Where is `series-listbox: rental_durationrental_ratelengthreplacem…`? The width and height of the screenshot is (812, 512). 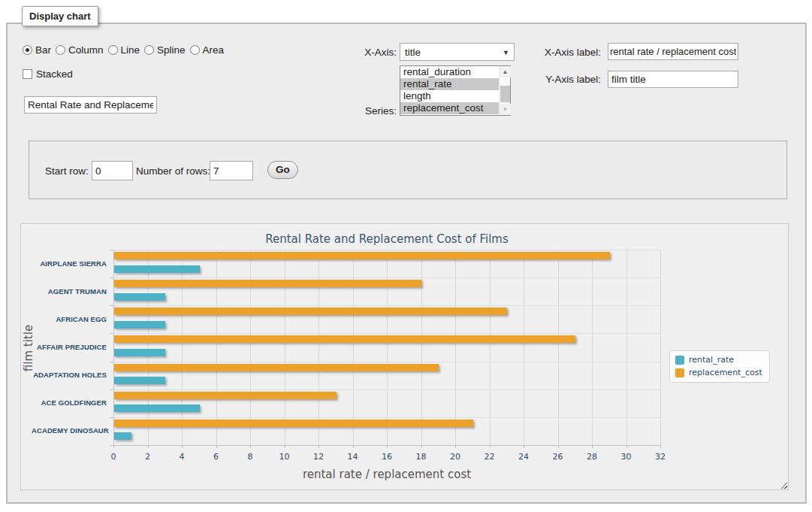
series-listbox: rental_durationrental_ratelengthreplacem… is located at coordinates (455, 90).